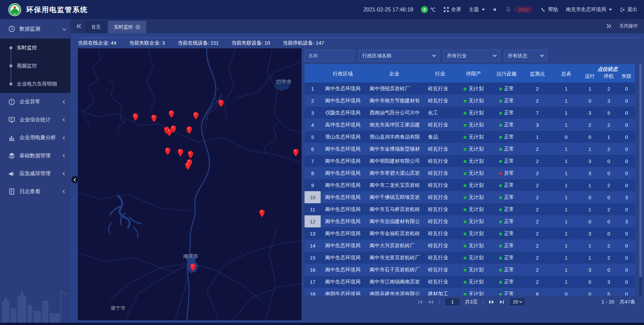 The height and width of the screenshot is (325, 644). I want to click on table-row: 5营山生态环境局营山县润丰肉食品有限食品无计划正常10010, so click(470, 137).